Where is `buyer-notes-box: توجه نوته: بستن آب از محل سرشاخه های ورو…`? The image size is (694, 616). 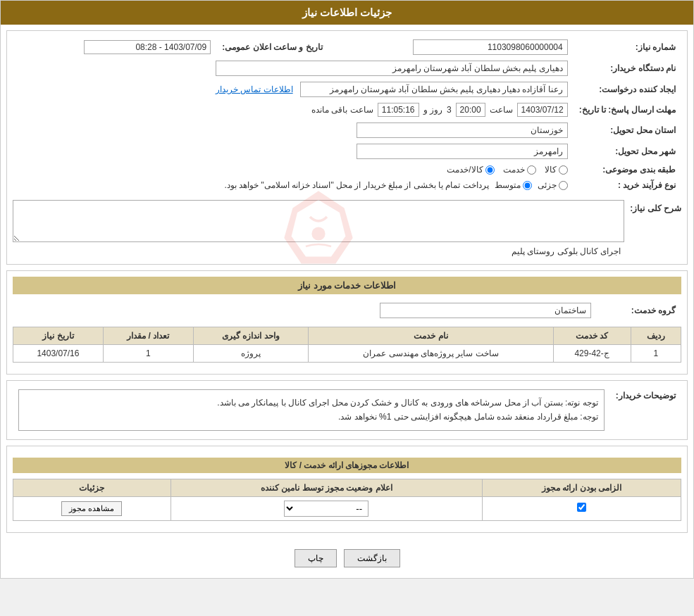 buyer-notes-box: توجه نوته: بستن آب از محل سرشاخه های ورو… is located at coordinates (311, 410).